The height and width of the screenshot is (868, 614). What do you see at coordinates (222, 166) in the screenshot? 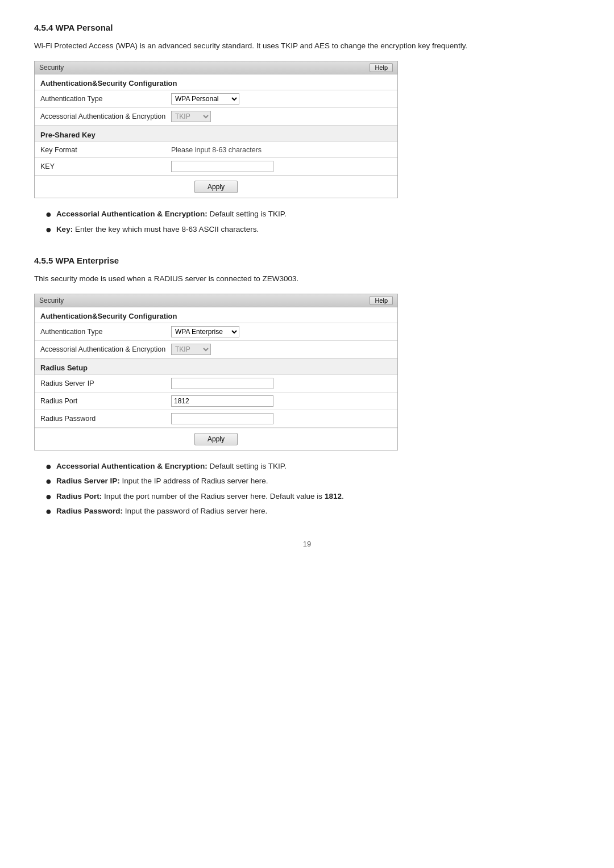
I see `panel1-key-input` at bounding box center [222, 166].